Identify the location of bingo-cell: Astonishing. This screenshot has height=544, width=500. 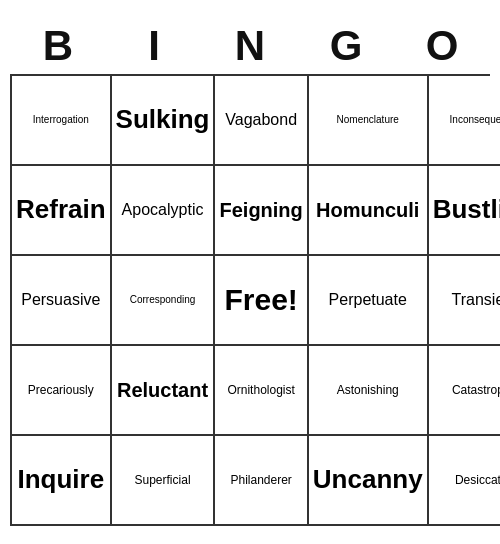
(369, 391).